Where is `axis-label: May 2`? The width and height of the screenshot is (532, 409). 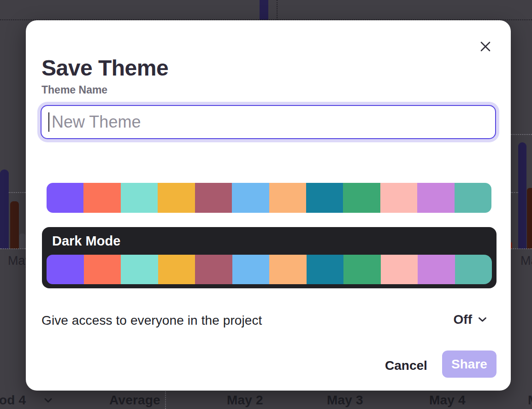
axis-label: May 2 is located at coordinates (245, 400).